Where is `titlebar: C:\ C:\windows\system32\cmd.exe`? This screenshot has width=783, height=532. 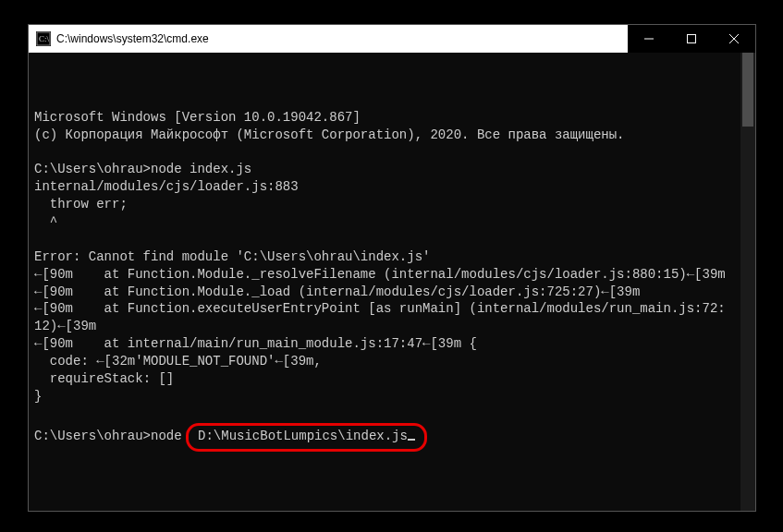
titlebar: C:\ C:\windows\system32\cmd.exe is located at coordinates (392, 39).